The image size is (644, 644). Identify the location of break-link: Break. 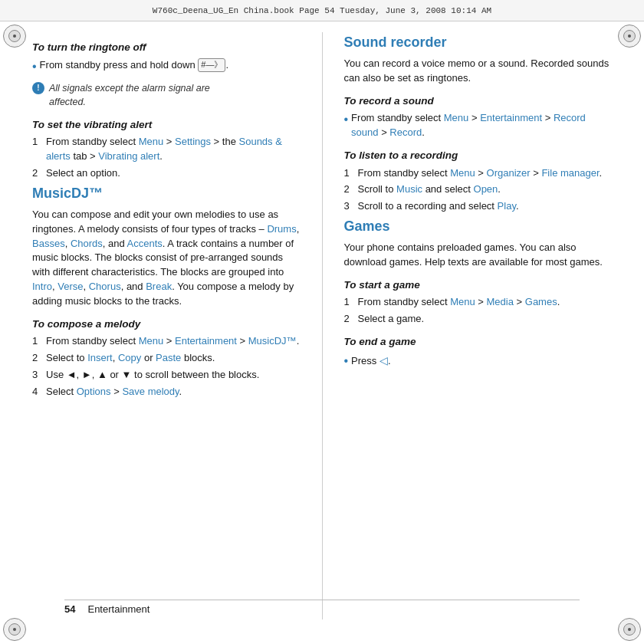
(159, 287).